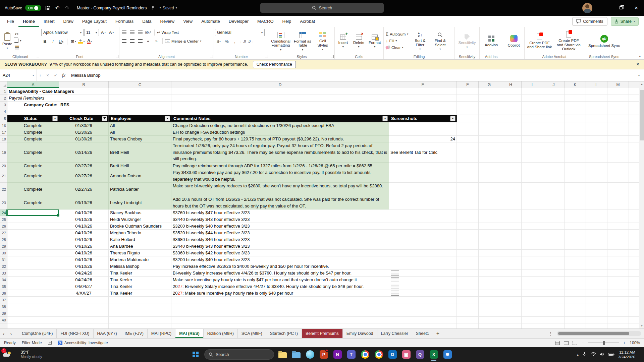 The height and width of the screenshot is (362, 644). I want to click on cell-E, so click(423, 326).